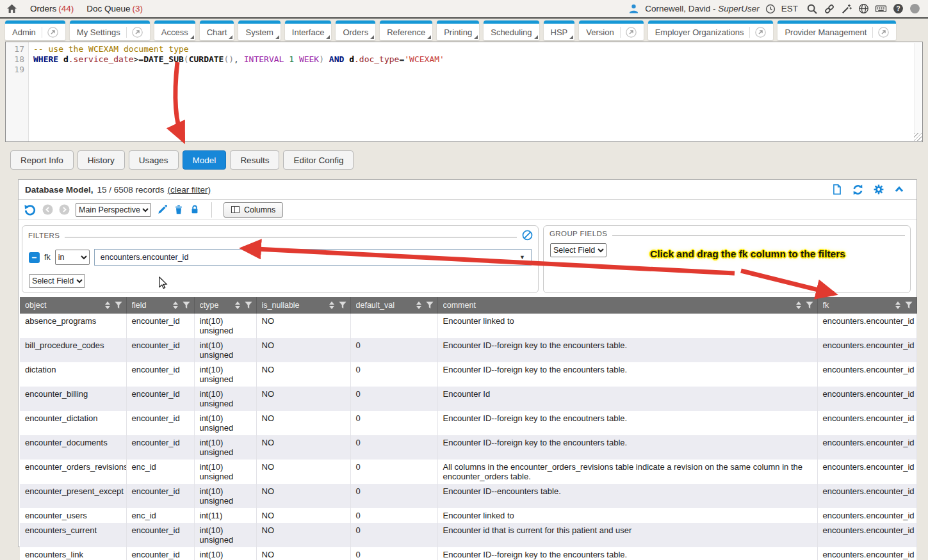 The image size is (928, 560). Describe the element at coordinates (12, 9) in the screenshot. I see `home-icon` at that location.